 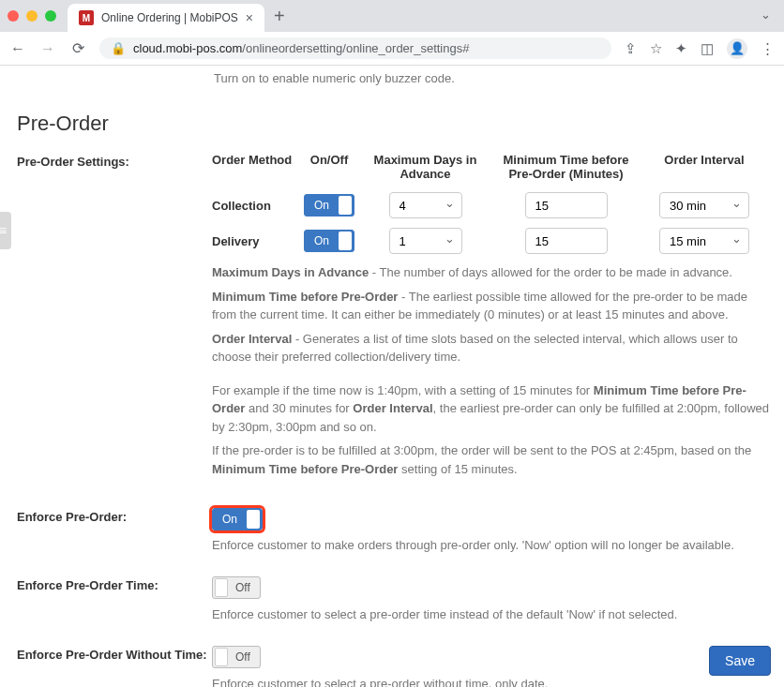 I want to click on save-button: Save, so click(x=740, y=661).